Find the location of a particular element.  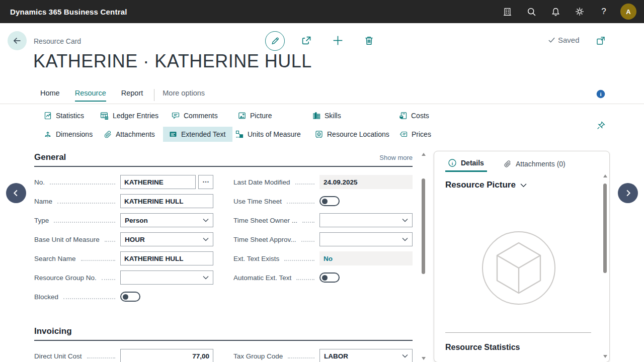

field-last-date-modified: Last Date Modified 24.09.2025 is located at coordinates (323, 182).